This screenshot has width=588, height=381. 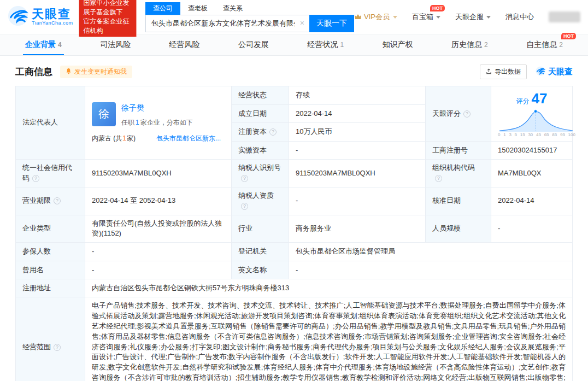 What do you see at coordinates (157, 108) in the screenshot?
I see `legal-rep-name-link: 徐子樊` at bounding box center [157, 108].